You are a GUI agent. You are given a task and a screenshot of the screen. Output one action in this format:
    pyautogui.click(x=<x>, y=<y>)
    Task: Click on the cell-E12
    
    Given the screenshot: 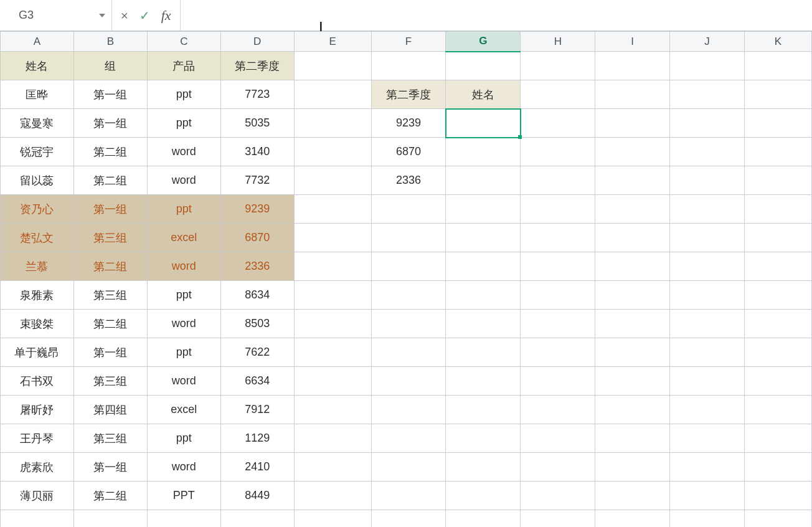 What is the action you would take?
    pyautogui.click(x=333, y=381)
    